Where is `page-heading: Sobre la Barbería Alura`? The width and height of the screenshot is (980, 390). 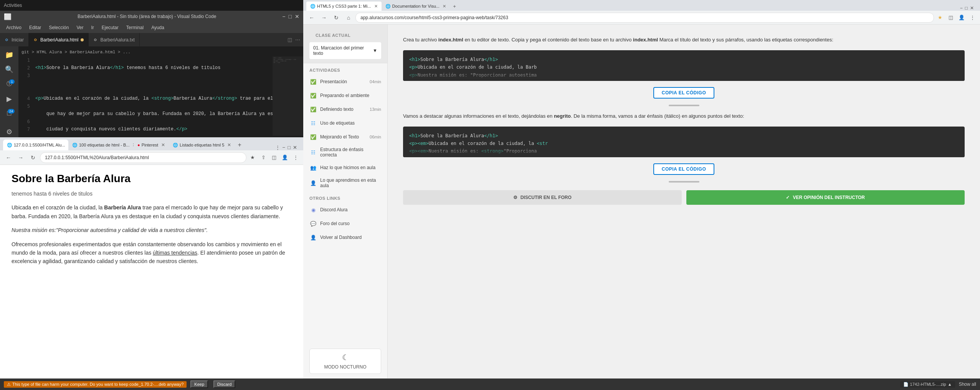
page-heading: Sobre la Barbería Alura is located at coordinates (152, 179).